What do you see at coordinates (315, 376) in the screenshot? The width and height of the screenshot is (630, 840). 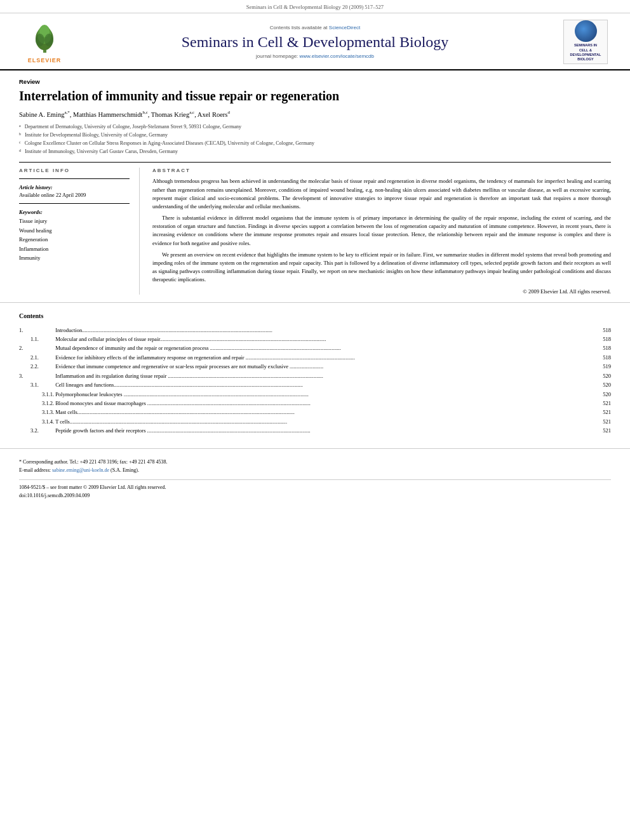 I see `toc-item-3: 3. Inflammation and its regulation durin…` at bounding box center [315, 376].